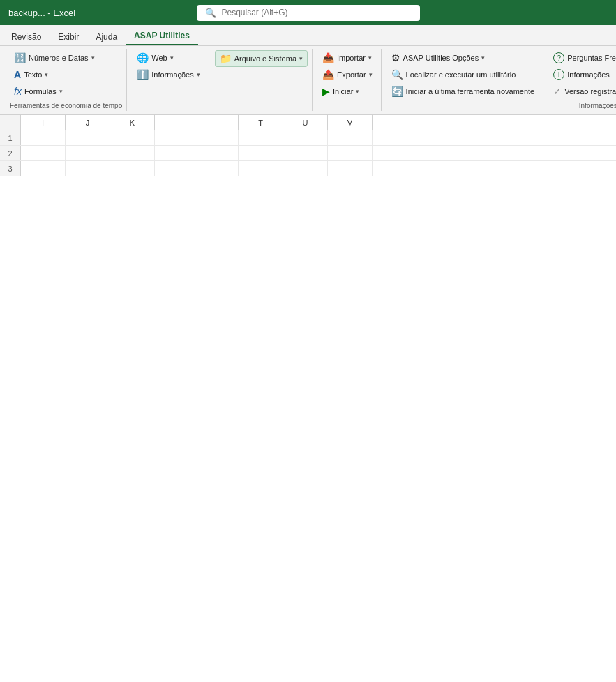  What do you see at coordinates (438, 58) in the screenshot?
I see `ribbon-btn-asap-opcoes: ⚙ ASAP Utilities Opções ▾` at bounding box center [438, 58].